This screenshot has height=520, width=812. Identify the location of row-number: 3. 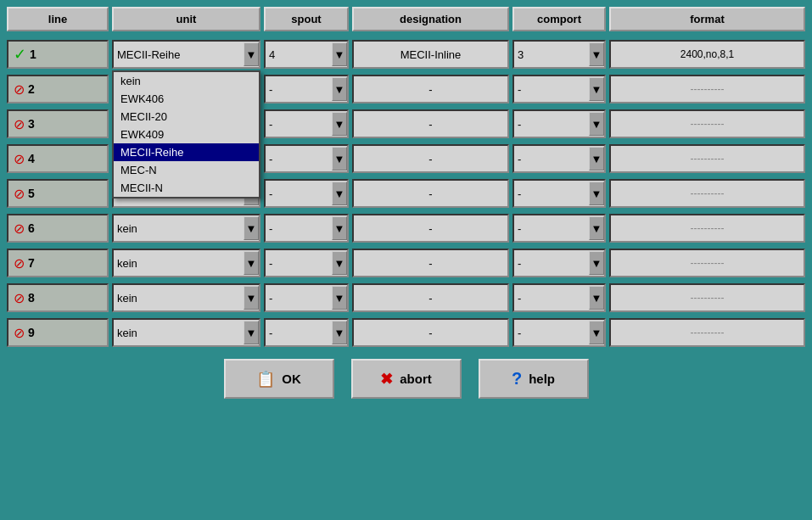
(31, 124).